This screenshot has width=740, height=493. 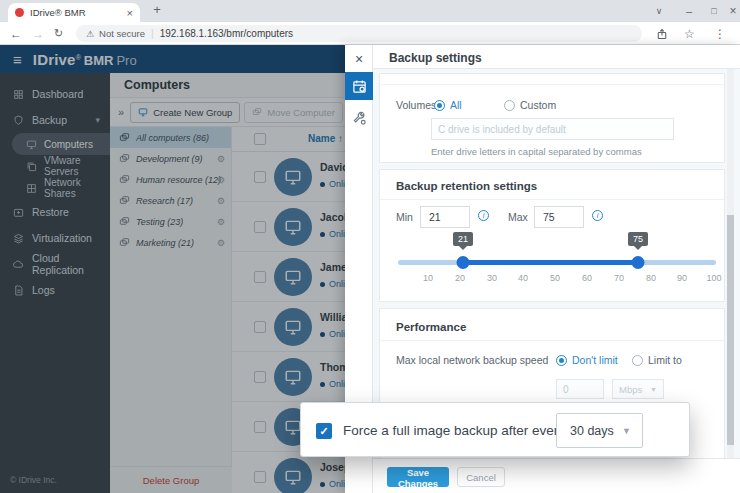 I want to click on min-info-icon: i, so click(x=484, y=216).